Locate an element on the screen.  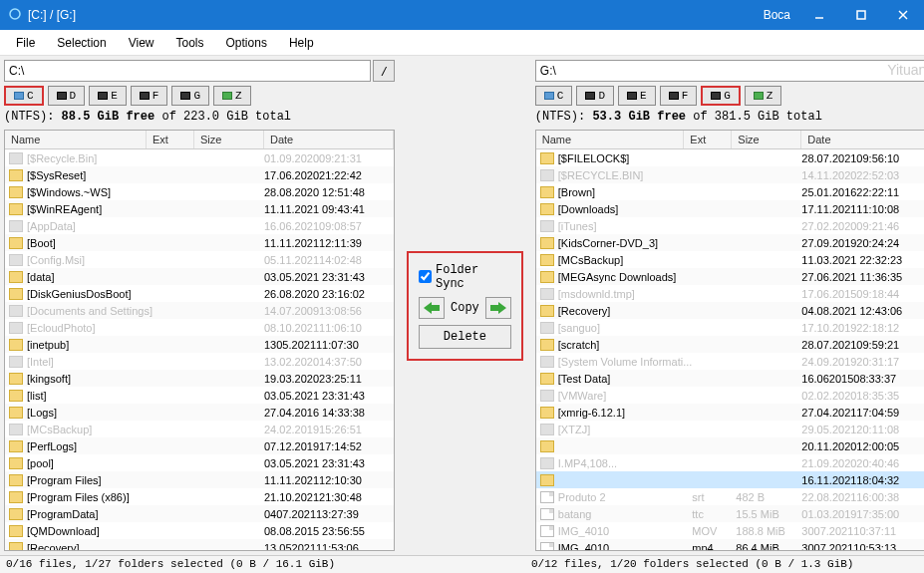
maximize-button is located at coordinates (861, 15).